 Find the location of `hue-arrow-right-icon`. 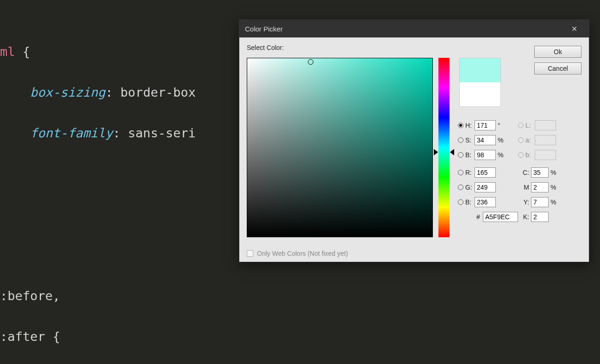

hue-arrow-right-icon is located at coordinates (452, 152).